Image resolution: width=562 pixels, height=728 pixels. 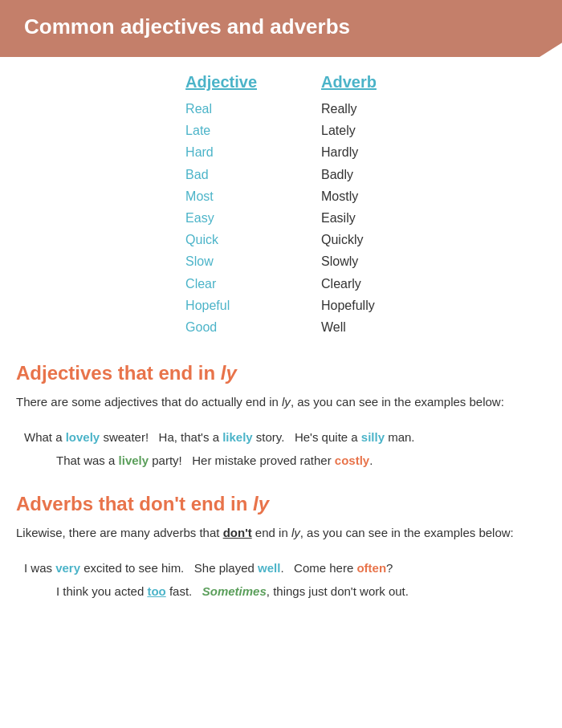 What do you see at coordinates (348, 284) in the screenshot?
I see `adverb-word-clearly: Clearly` at bounding box center [348, 284].